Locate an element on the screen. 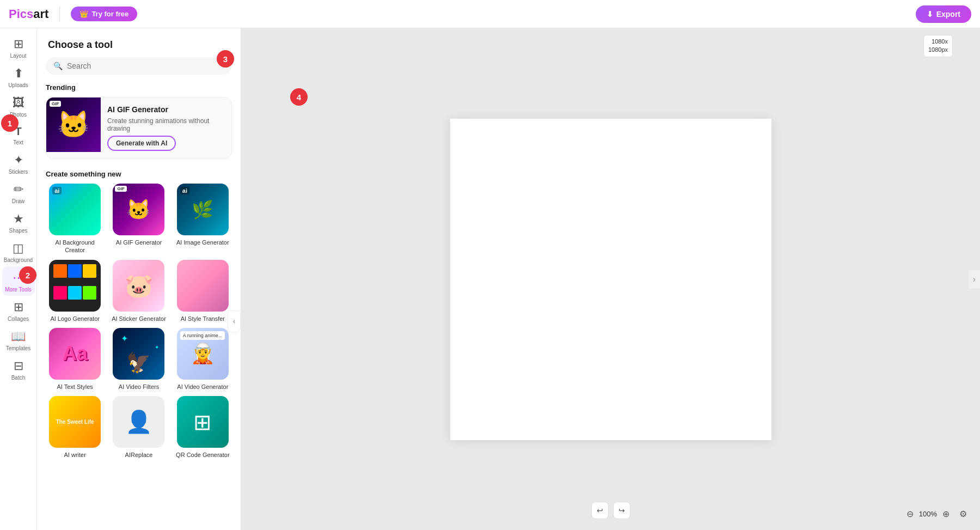 The image size is (980, 530). tool-label-ai-writer: AI writer is located at coordinates (75, 455).